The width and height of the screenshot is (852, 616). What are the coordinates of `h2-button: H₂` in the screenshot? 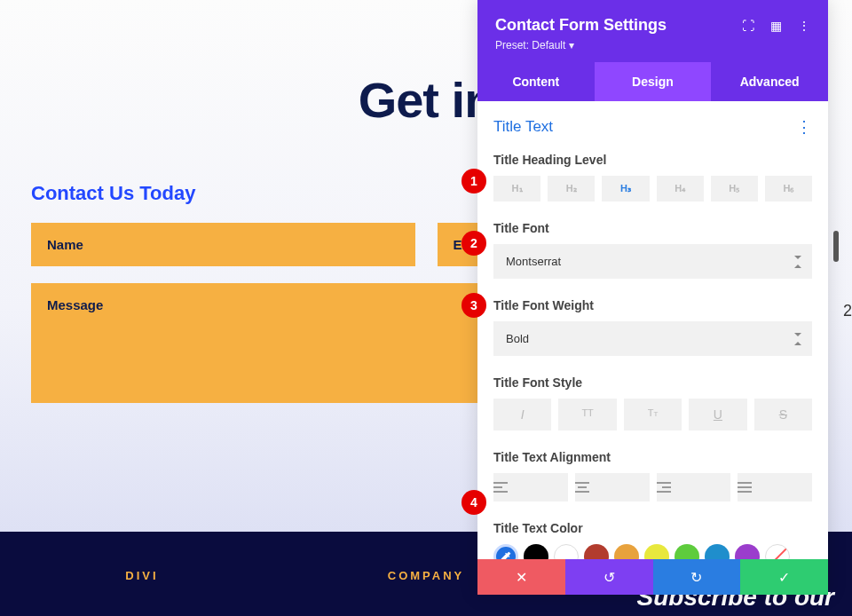 It's located at (572, 188).